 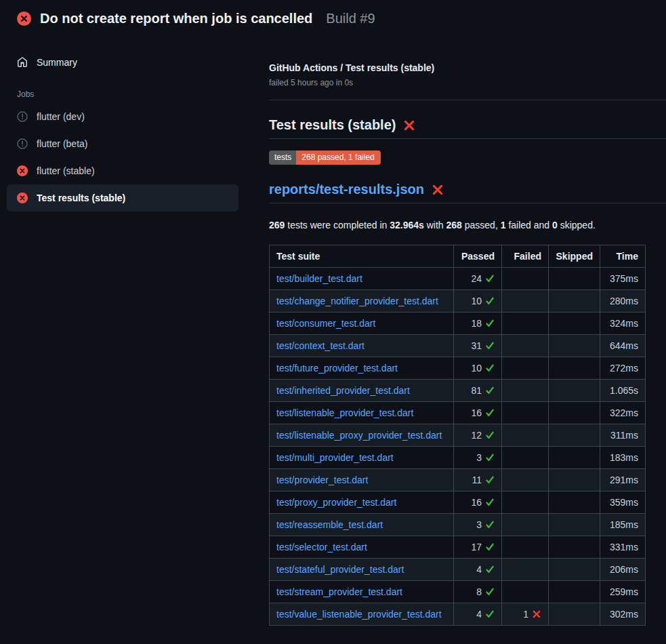 I want to click on test-suite-link: test/multi_provider_test.dart, so click(x=335, y=458).